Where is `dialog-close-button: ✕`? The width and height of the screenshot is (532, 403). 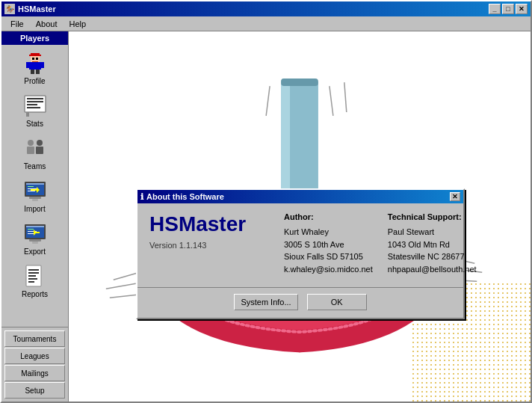 dialog-close-button: ✕ is located at coordinates (455, 197).